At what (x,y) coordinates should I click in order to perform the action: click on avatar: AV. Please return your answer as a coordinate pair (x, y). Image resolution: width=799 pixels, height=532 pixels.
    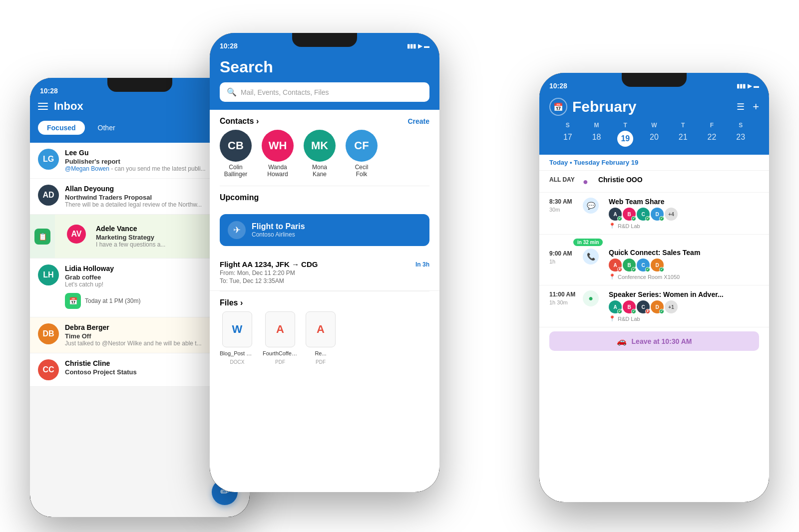
    Looking at the image, I should click on (76, 234).